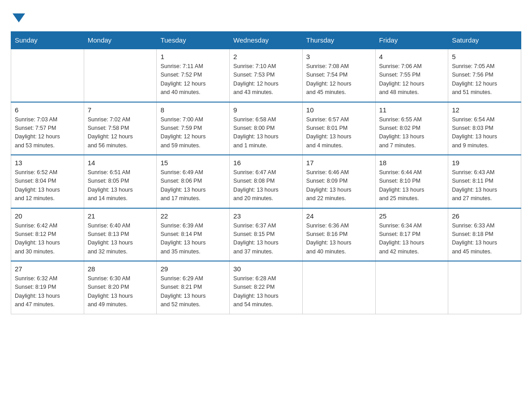  What do you see at coordinates (412, 235) in the screenshot?
I see `calendar-cell: 25Sunrise: 6:34 AM Sunset: 8:17 PM Dayli…` at bounding box center [412, 235].